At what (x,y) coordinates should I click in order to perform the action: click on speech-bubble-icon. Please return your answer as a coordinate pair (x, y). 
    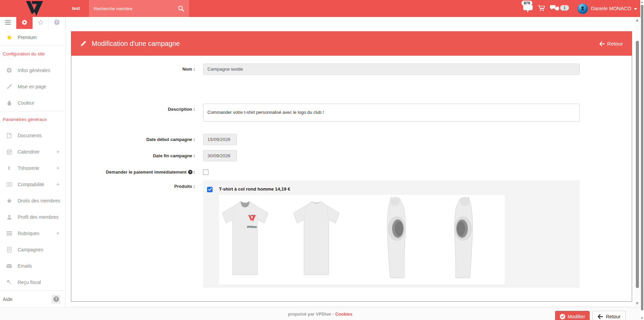
    Looking at the image, I should click on (528, 10).